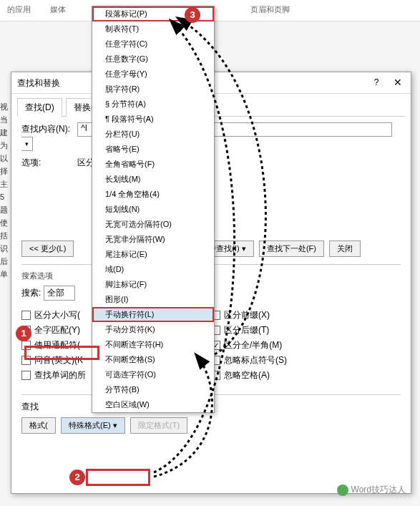 The height and width of the screenshot is (506, 420). Describe the element at coordinates (153, 179) in the screenshot. I see `menu-em-dash: 长划线(M)` at that location.